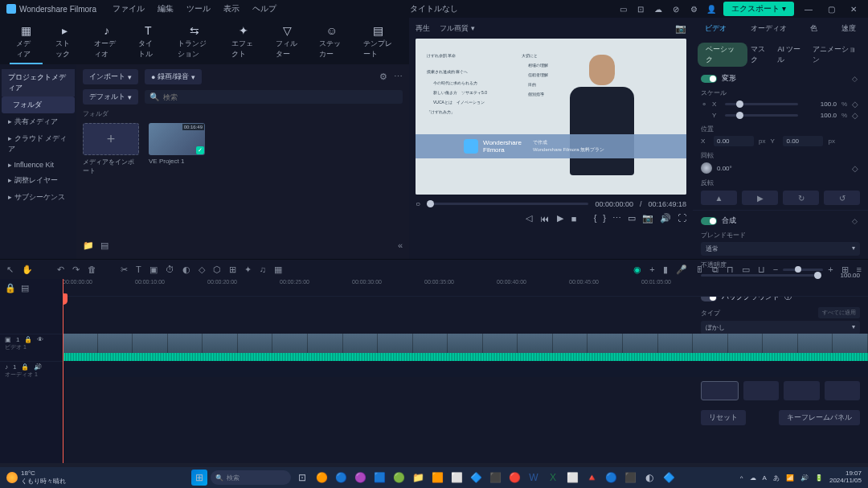  What do you see at coordinates (154, 270) in the screenshot?
I see `tl-crop-icon: ▣` at bounding box center [154, 270].